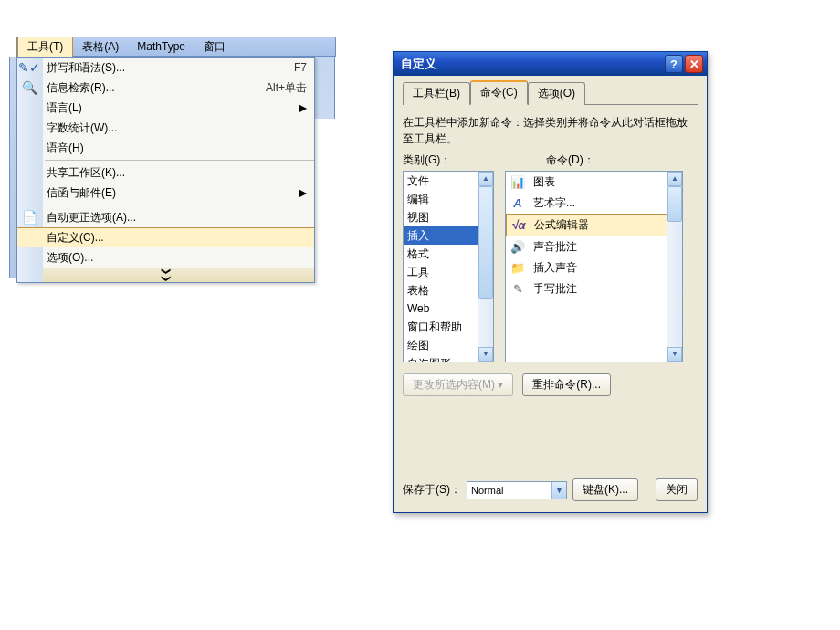  What do you see at coordinates (550, 489) in the screenshot?
I see `bottom-row: 保存于(S)： Normal ▼ 键盘(K)... 关闭` at bounding box center [550, 489].